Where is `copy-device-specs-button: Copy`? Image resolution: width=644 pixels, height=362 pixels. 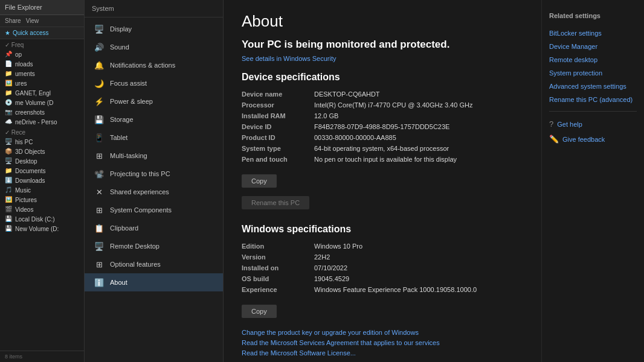
copy-device-specs-button: Copy is located at coordinates (259, 181).